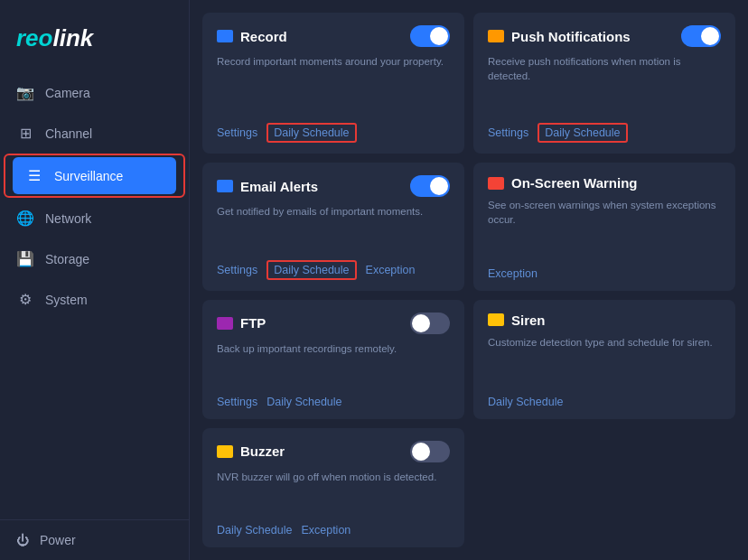  I want to click on email-card-header: Email Alerts, so click(333, 186).